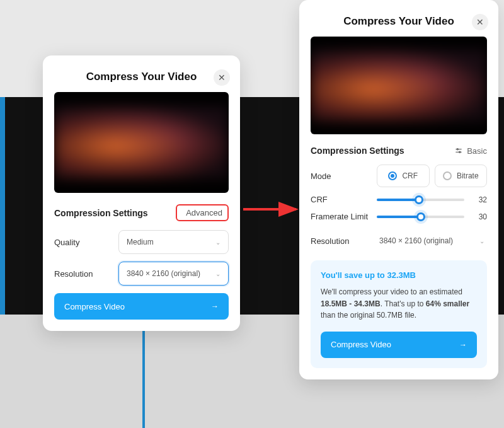 The height and width of the screenshot is (428, 504). I want to click on framerate-value: 30, so click(480, 217).